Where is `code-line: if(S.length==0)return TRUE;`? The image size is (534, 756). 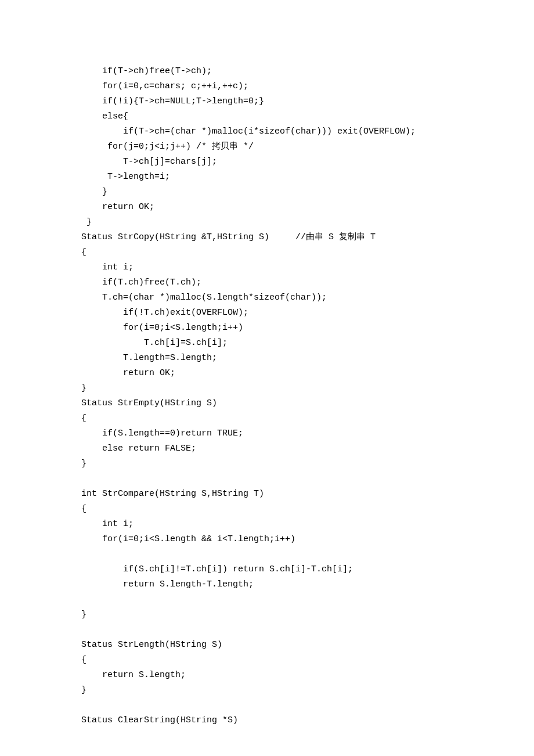 code-line: if(S.length==0)return TRUE; is located at coordinates (267, 434).